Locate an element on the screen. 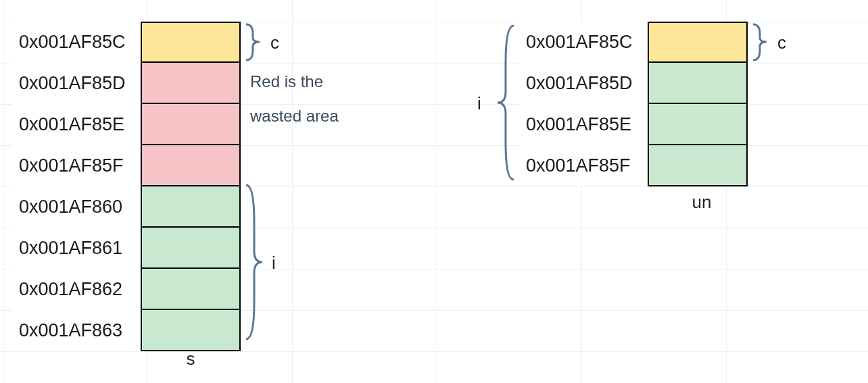  table-row: 0x001AF861 is located at coordinates (126, 249).